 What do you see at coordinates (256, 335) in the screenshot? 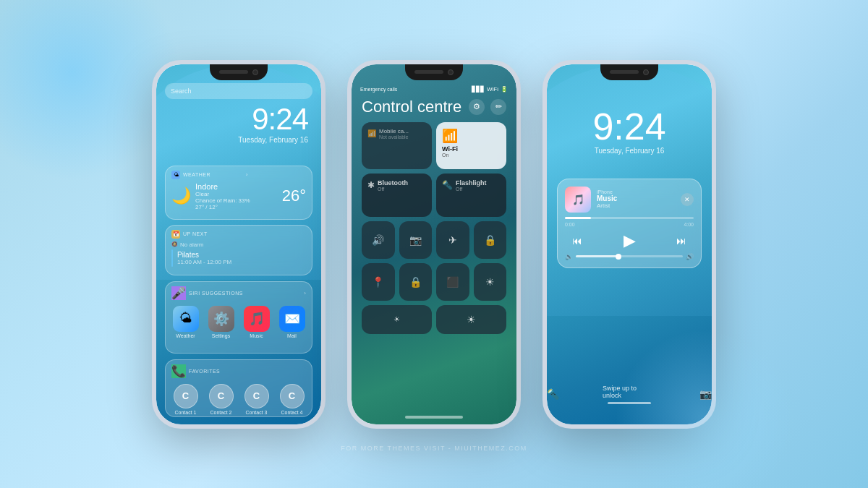
I see `music-app-label: Music` at bounding box center [256, 335].